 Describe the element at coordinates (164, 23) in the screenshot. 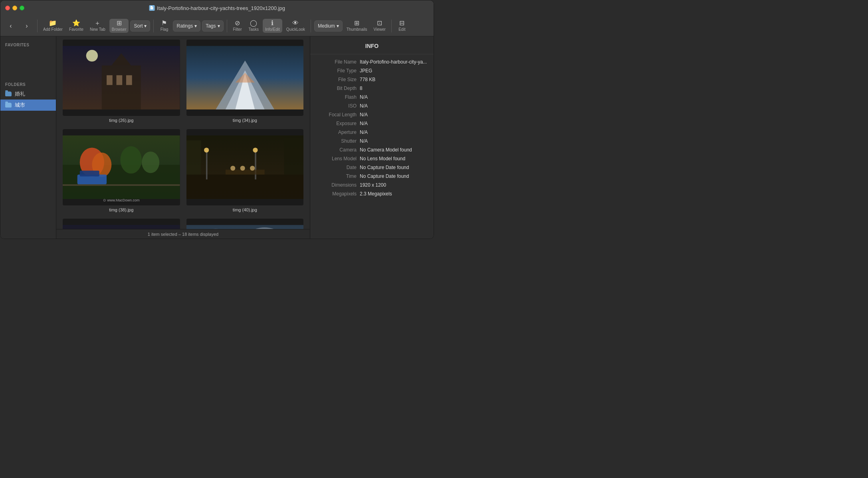

I see `flag-icon: ⚑` at that location.